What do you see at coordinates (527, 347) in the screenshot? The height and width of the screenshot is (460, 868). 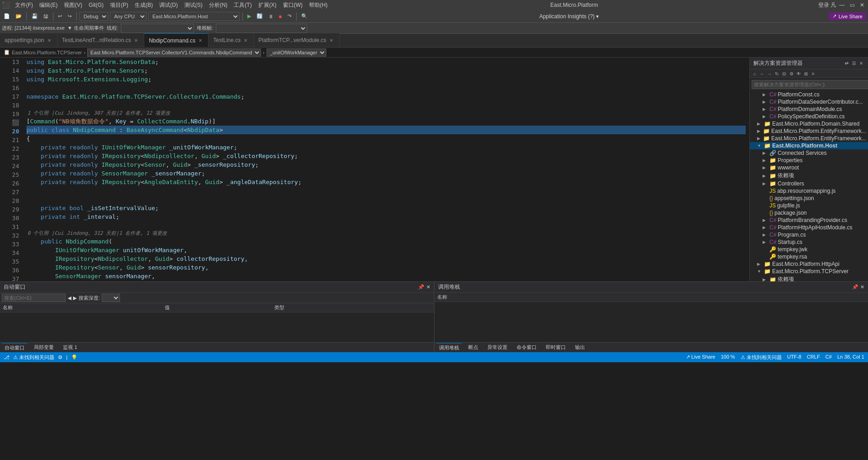 I see `tab-commands: 命令窗口` at bounding box center [527, 347].